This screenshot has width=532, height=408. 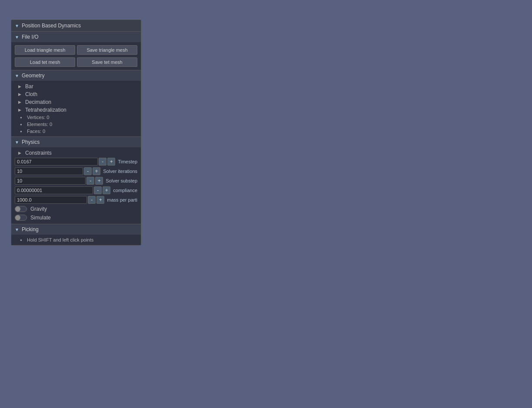 I want to click on fileio-collapse-icon: ▼, so click(x=17, y=37).